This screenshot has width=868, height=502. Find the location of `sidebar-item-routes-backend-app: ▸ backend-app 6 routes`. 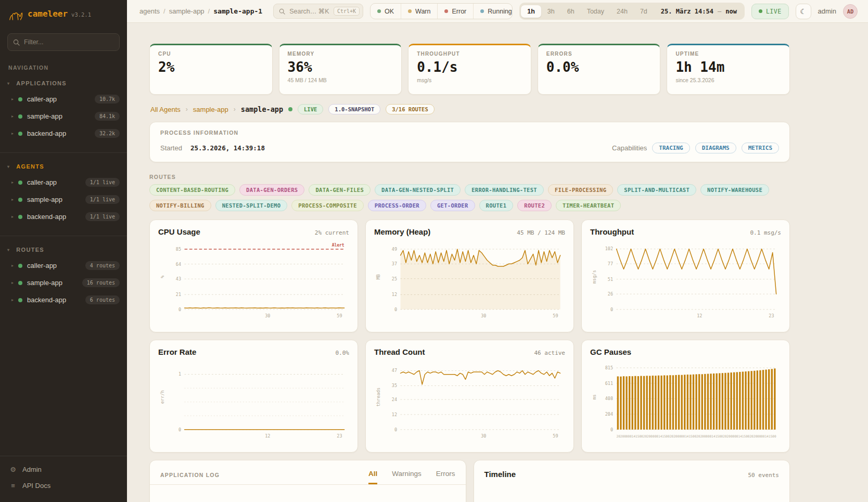

sidebar-item-routes-backend-app: ▸ backend-app 6 routes is located at coordinates (63, 300).